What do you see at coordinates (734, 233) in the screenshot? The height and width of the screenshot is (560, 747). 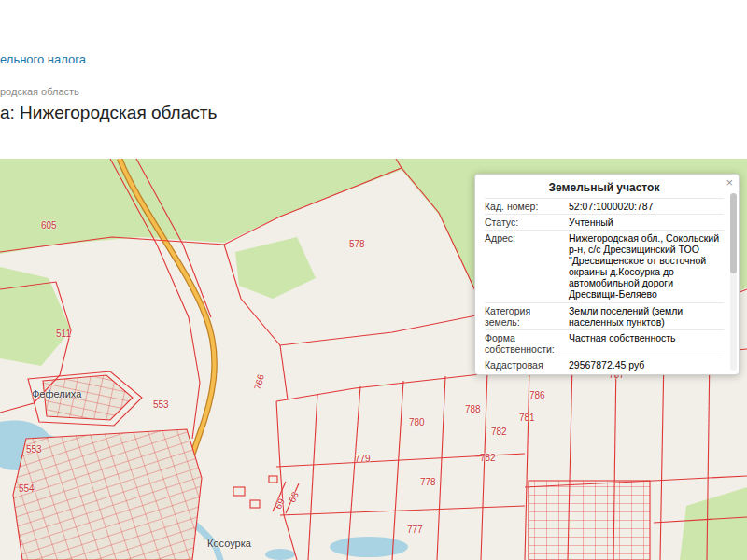 I see `scrollbar-thumb` at bounding box center [734, 233].